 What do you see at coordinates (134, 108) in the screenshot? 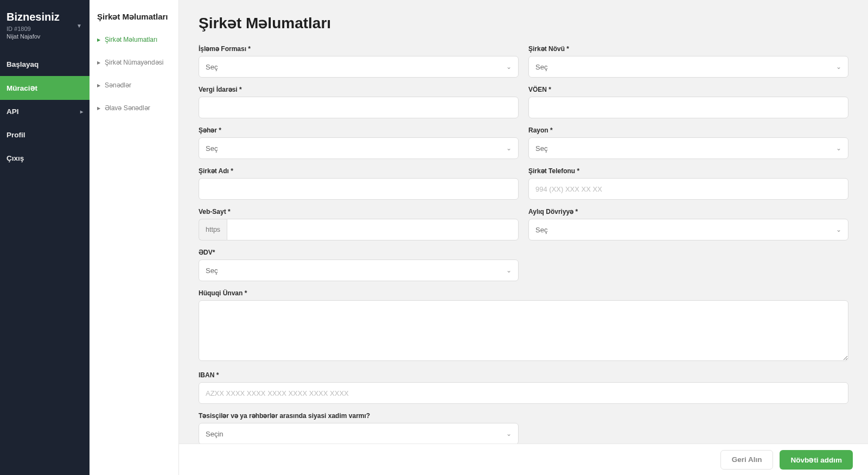
I see `subnav-extra-docs: ▶Əlavə Sənədlər` at bounding box center [134, 108].